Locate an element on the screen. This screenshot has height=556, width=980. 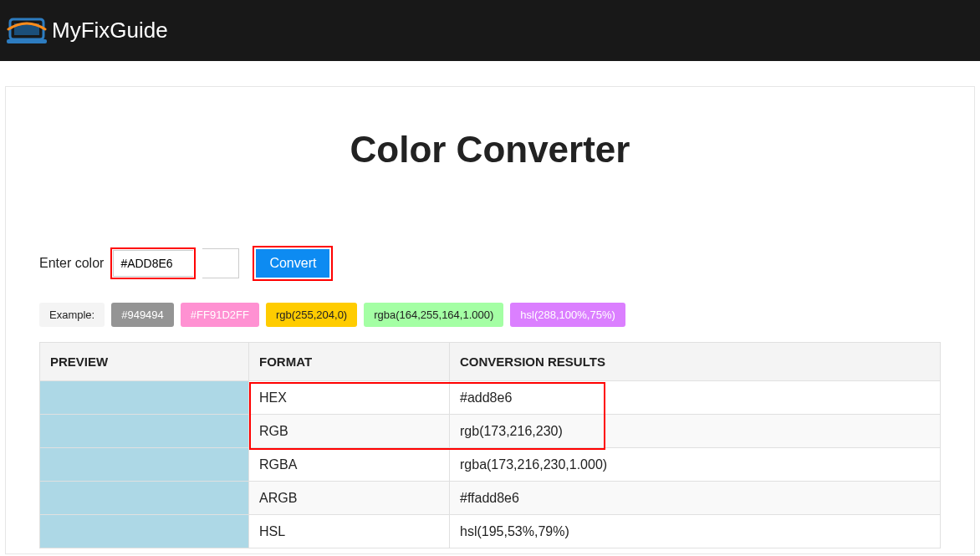
result-cell: rgba(173,216,230,1.000) is located at coordinates (696, 465).